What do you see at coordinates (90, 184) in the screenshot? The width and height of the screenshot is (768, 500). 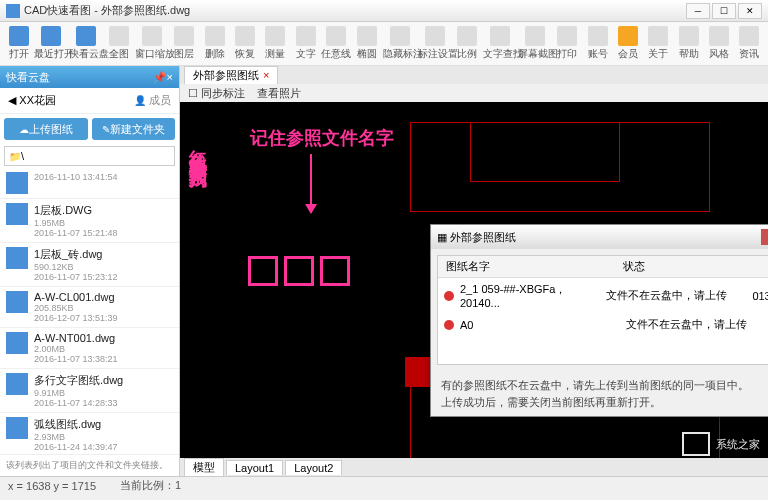 I see `file-item: 2016-11-10 13:41:54` at bounding box center [90, 184].